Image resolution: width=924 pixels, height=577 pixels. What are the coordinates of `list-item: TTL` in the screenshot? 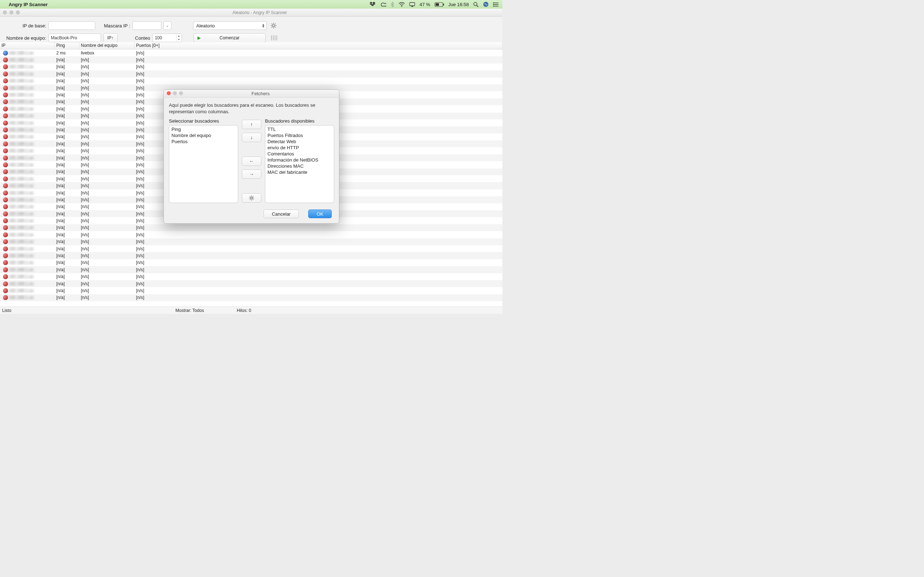 It's located at (299, 129).